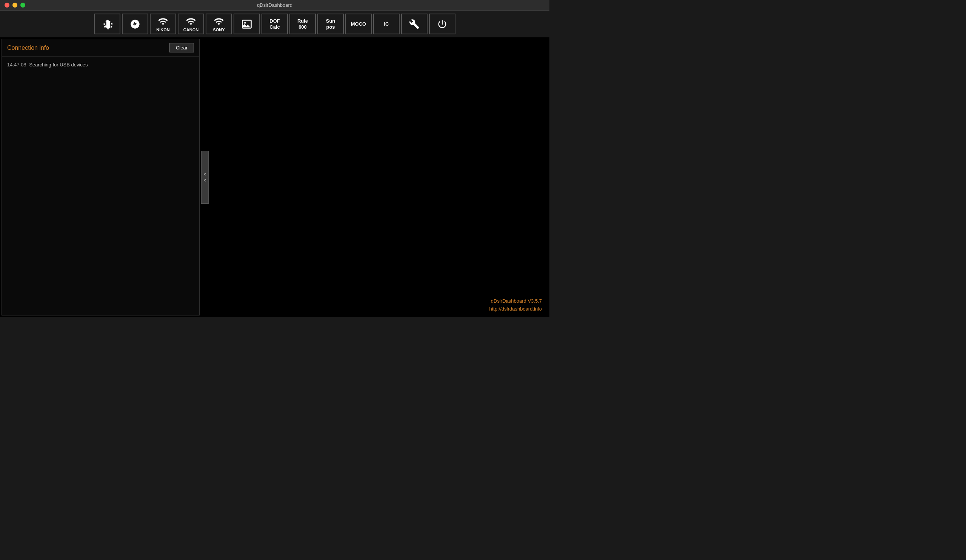 This screenshot has height=560, width=966. What do you see at coordinates (15, 5) in the screenshot?
I see `minimize-button` at bounding box center [15, 5].